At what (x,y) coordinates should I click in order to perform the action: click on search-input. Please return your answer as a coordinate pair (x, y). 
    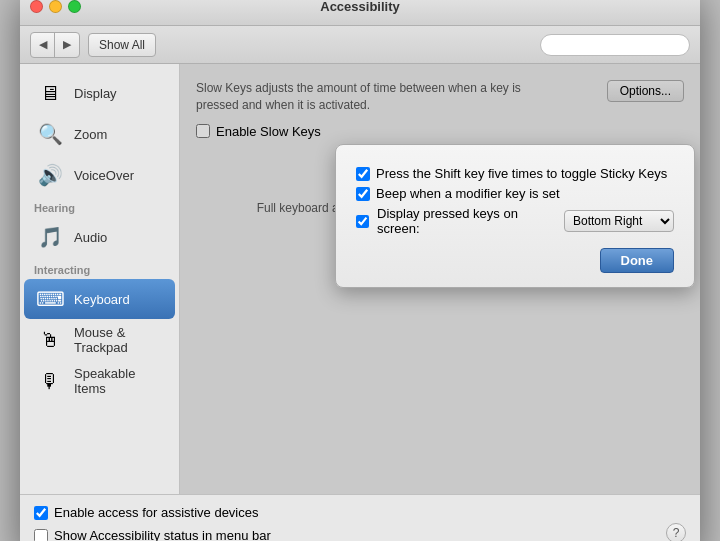
    Looking at the image, I should click on (615, 45).